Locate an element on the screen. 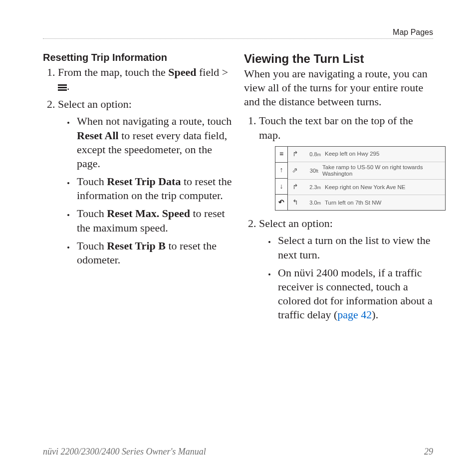 The width and height of the screenshot is (476, 476). footer-title: nüvi 2200/2300/2400 Series Owner's Manua… is located at coordinates (125, 452).